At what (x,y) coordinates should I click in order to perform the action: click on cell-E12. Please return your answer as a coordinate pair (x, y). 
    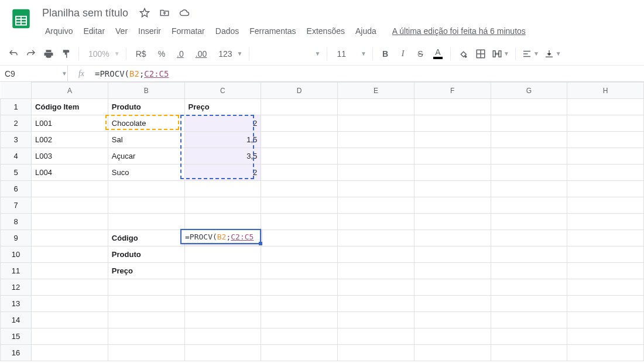
    Looking at the image, I should click on (376, 287).